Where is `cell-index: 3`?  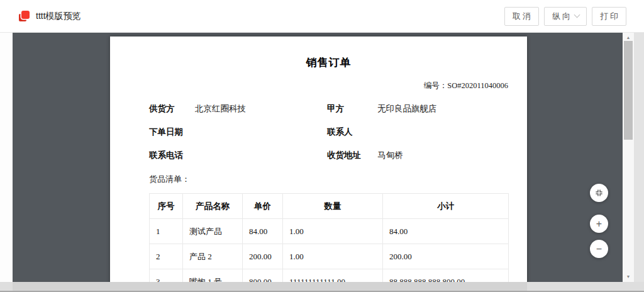 cell-index: 3 is located at coordinates (166, 276).